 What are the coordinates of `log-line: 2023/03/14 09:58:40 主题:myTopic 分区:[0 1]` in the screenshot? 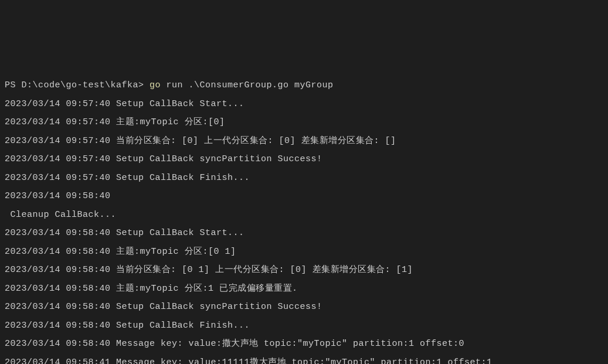 It's located at (304, 252).